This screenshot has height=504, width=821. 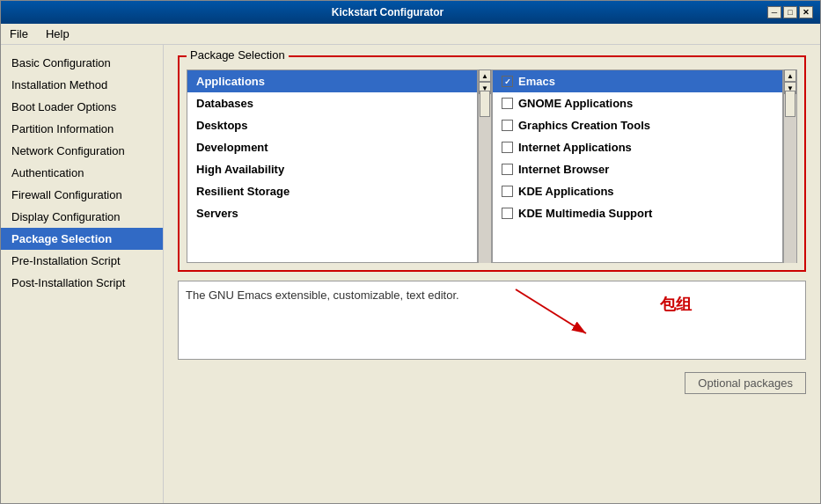 What do you see at coordinates (637, 166) in the screenshot?
I see `packages-list: Emacs GNOME Applications Graphics Creati…` at bounding box center [637, 166].